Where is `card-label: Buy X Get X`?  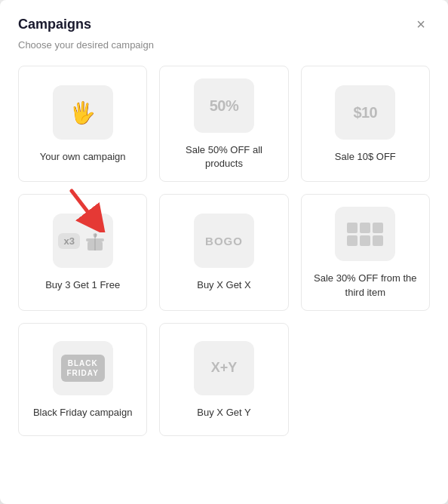
card-label: Buy X Get X is located at coordinates (224, 285).